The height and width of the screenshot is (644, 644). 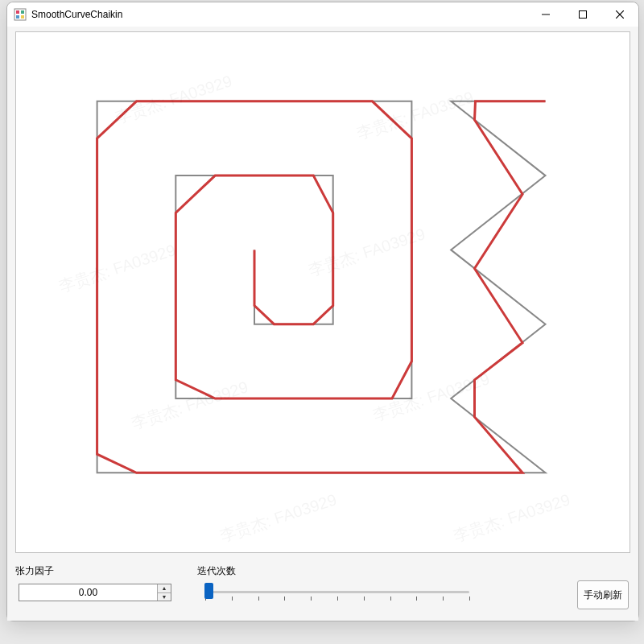 I want to click on close-button, so click(x=620, y=14).